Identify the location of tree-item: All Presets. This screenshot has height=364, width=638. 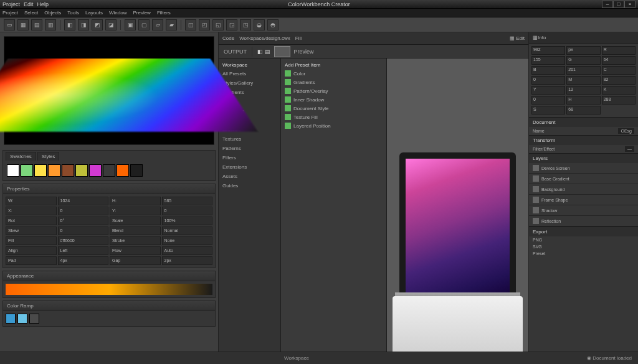
(249, 73).